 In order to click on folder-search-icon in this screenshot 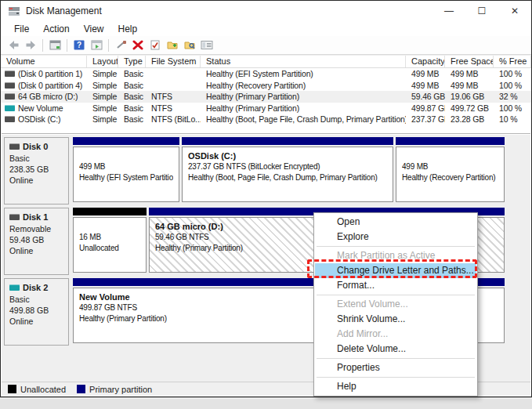, I will do `click(190, 45)`.